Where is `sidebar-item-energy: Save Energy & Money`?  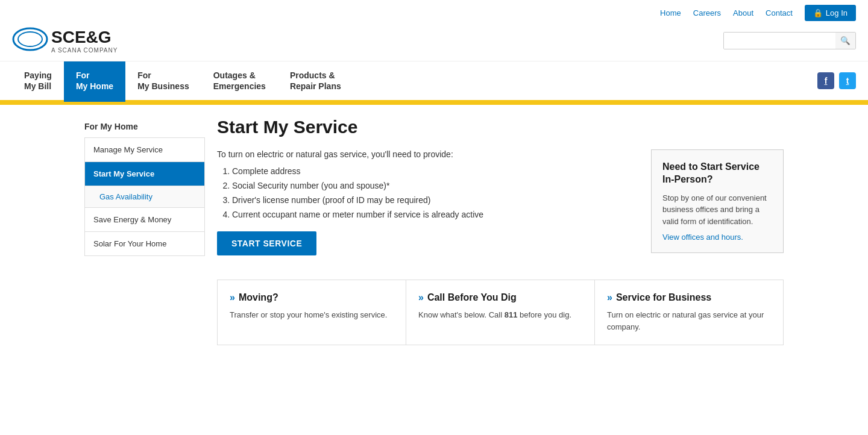
sidebar-item-energy: Save Energy & Money is located at coordinates (145, 220).